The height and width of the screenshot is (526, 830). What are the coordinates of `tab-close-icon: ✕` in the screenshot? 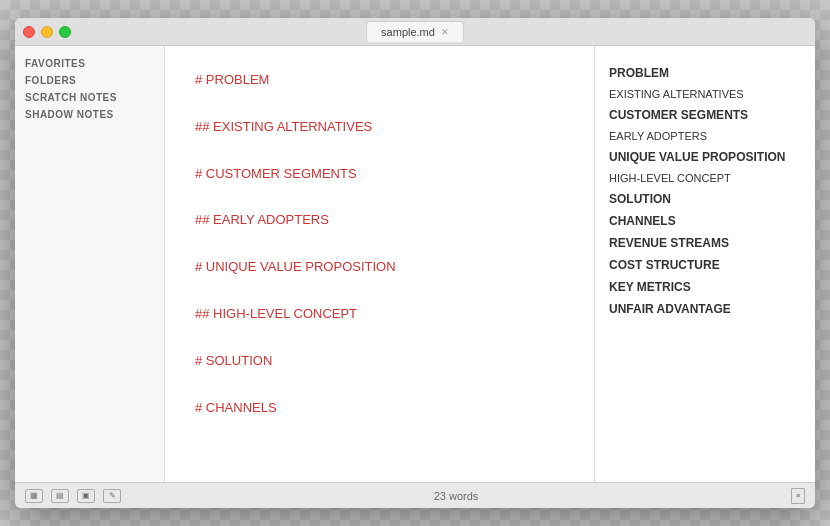 It's located at (445, 32).